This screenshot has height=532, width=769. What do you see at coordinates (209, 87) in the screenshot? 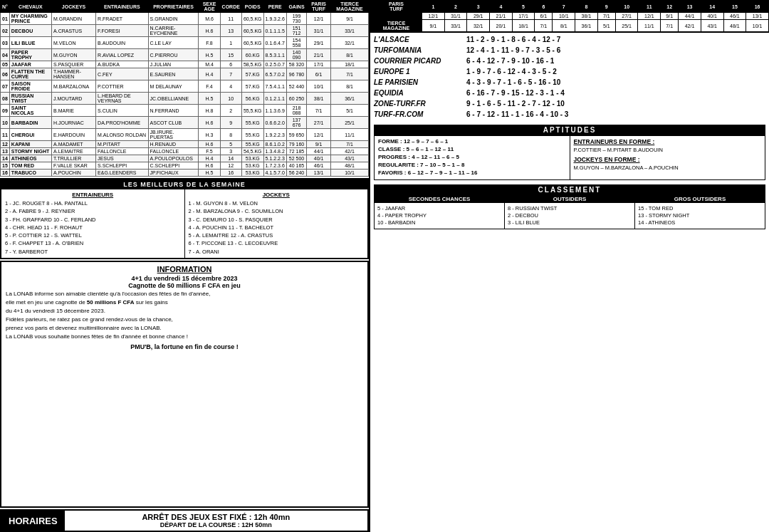
I see `race-row-7-col-6: F.4` at bounding box center [209, 87].